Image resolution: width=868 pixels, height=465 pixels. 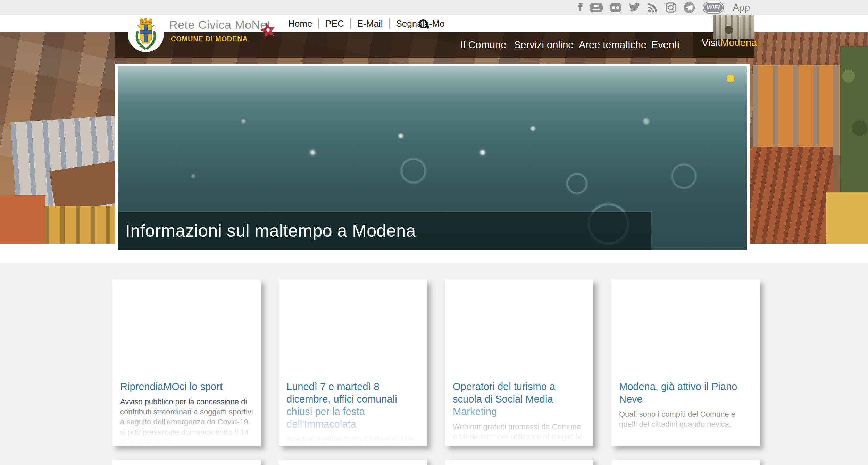 I want to click on search-icon, so click(x=424, y=25).